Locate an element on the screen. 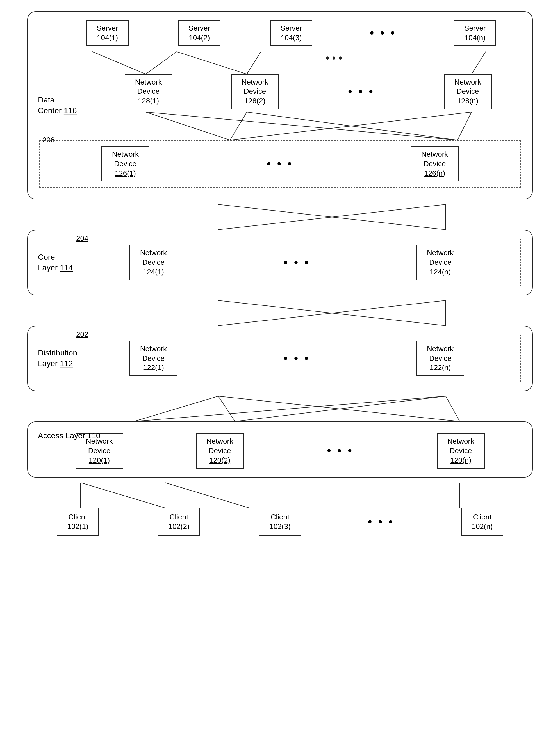  client-102-1-label: Client102(1) is located at coordinates (78, 522).